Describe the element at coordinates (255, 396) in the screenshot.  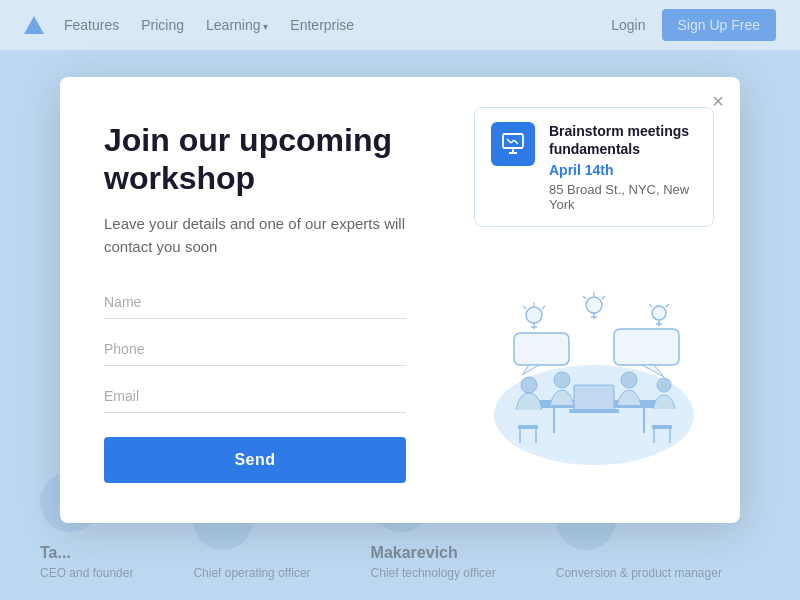
I see `email-input` at that location.